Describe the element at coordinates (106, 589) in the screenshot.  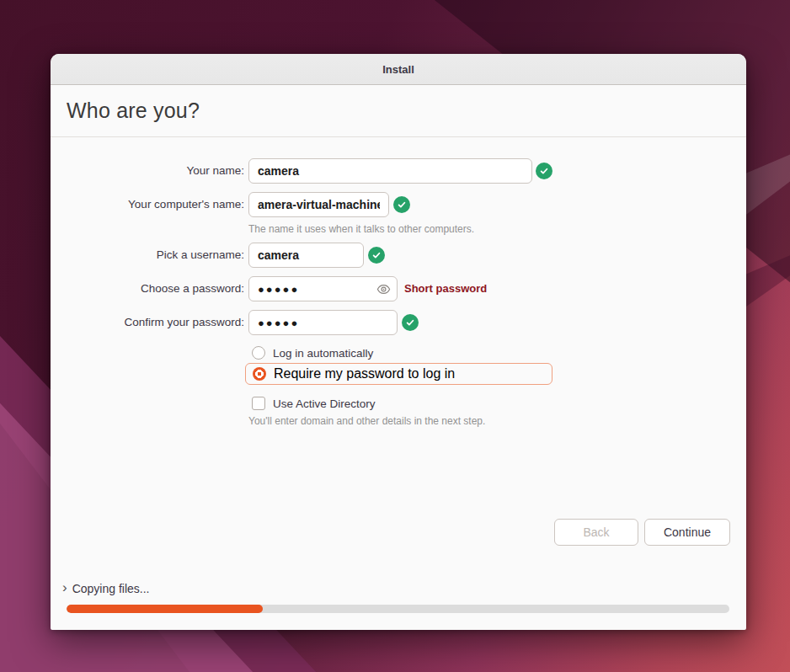
I see `progress-expander: › Copying files...` at that location.